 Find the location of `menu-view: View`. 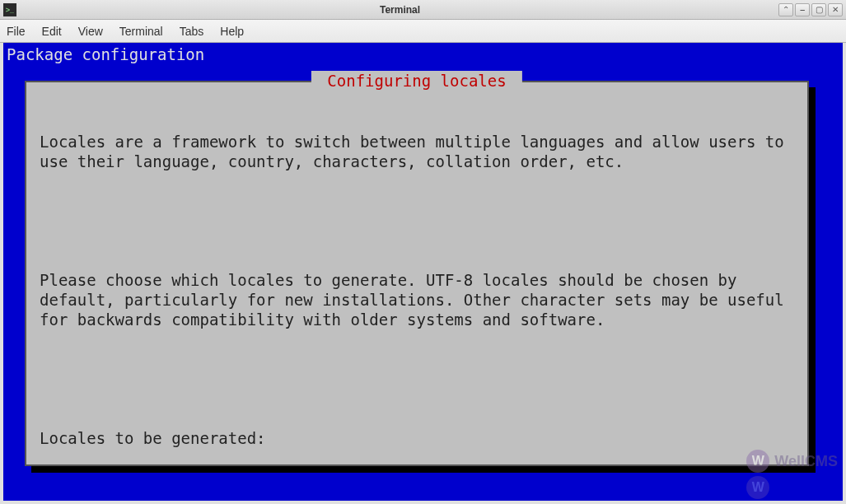

menu-view: View is located at coordinates (91, 31).